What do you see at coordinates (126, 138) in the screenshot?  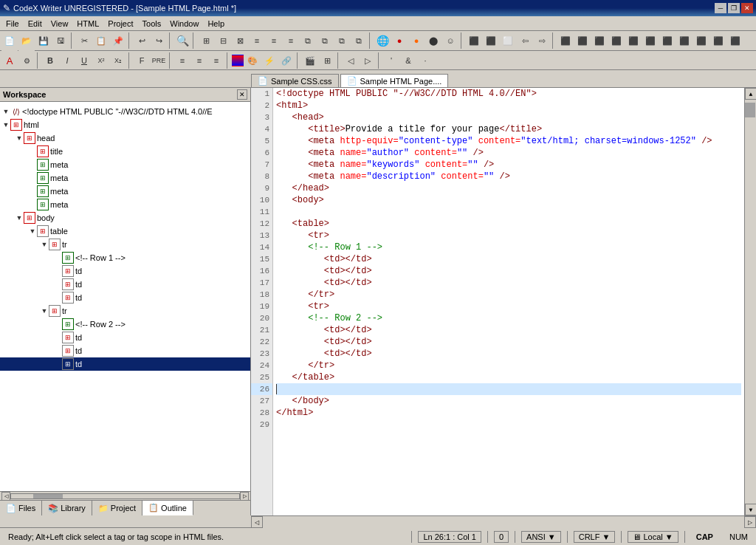 I see `tree-item-head: ▼ ⊞ head` at bounding box center [126, 138].